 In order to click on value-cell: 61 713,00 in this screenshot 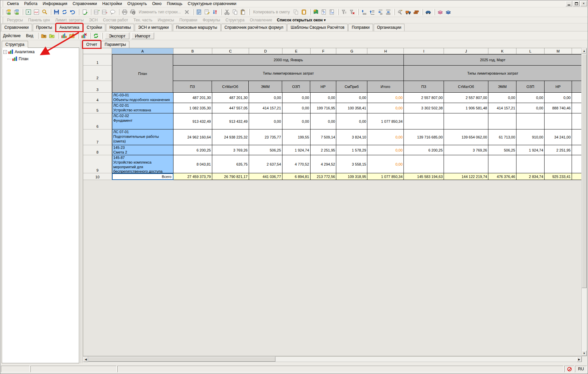, I will do `click(502, 137)`.